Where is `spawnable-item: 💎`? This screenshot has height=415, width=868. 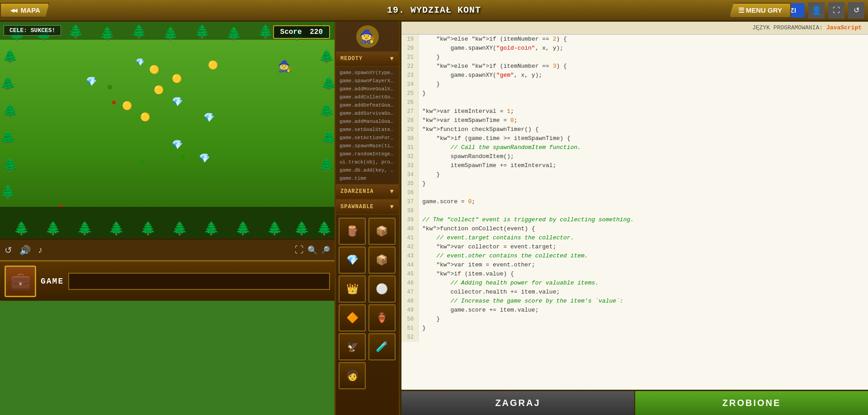 spawnable-item: 💎 is located at coordinates (352, 260).